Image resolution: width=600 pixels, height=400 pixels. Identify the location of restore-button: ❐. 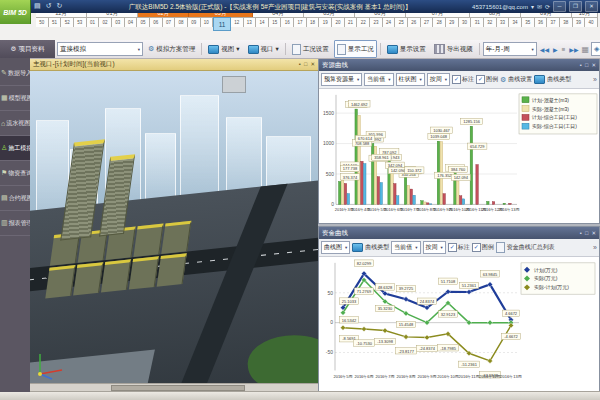
(576, 6).